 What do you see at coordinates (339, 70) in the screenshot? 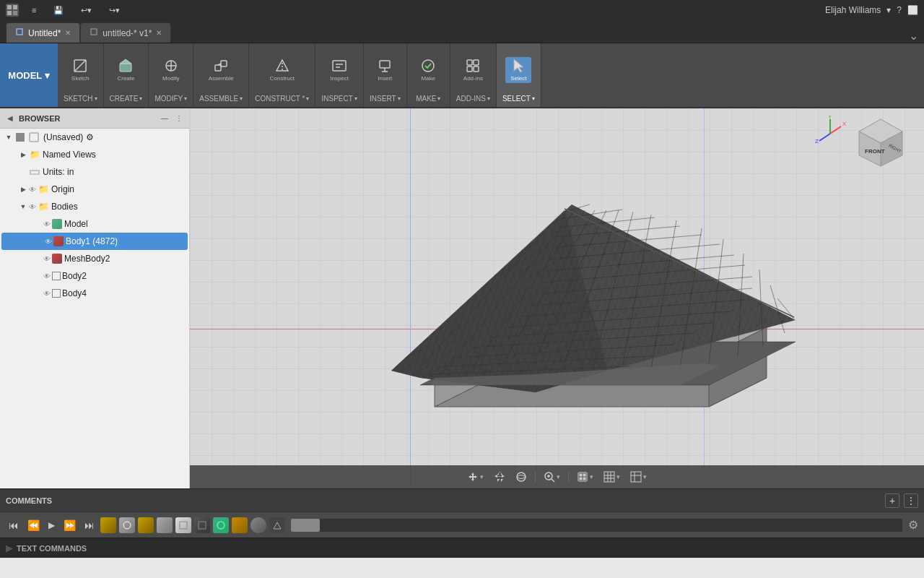
I see `inspect-icon: Inspect` at bounding box center [339, 70].